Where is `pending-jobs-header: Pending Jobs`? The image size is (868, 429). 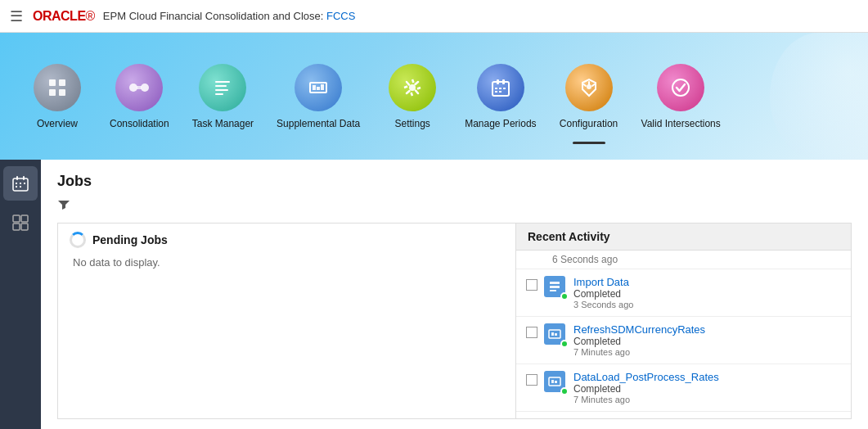 pending-jobs-header: Pending Jobs is located at coordinates (286, 240).